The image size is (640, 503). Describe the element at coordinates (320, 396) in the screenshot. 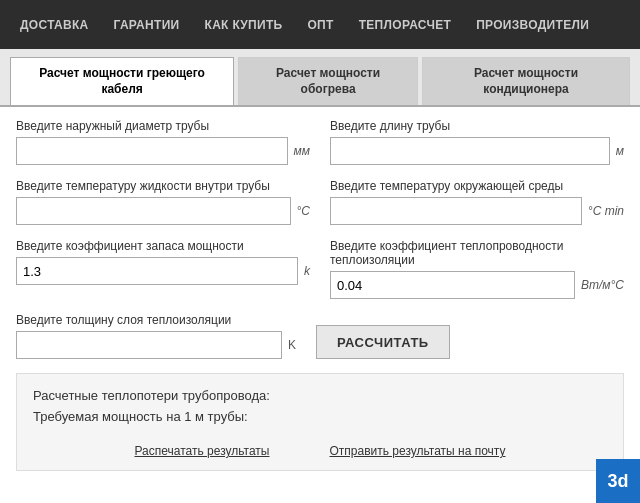

I see `result-label-1: Расчетные теплопотери трубопровода:` at that location.